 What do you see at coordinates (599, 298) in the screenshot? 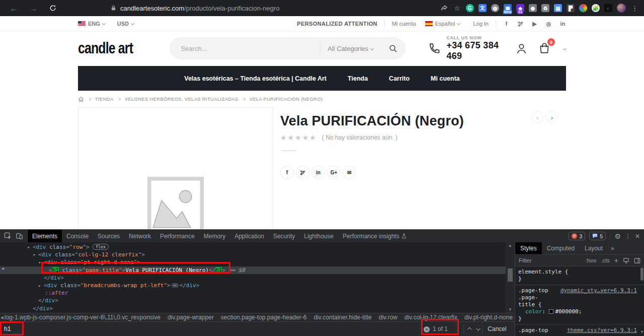
I see `stylesheet-link: dynamic_sty…ver=6.9.3:1` at bounding box center [599, 298].